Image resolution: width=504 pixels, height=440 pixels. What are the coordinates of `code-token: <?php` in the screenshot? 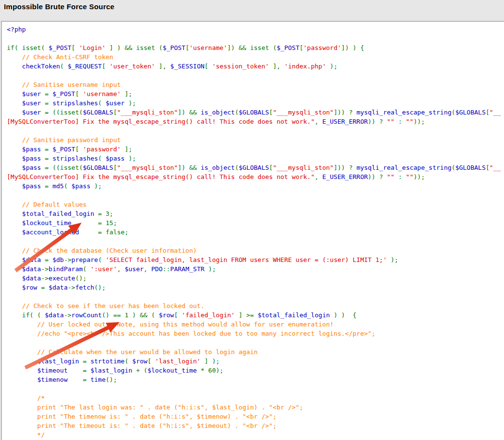 It's located at (17, 29).